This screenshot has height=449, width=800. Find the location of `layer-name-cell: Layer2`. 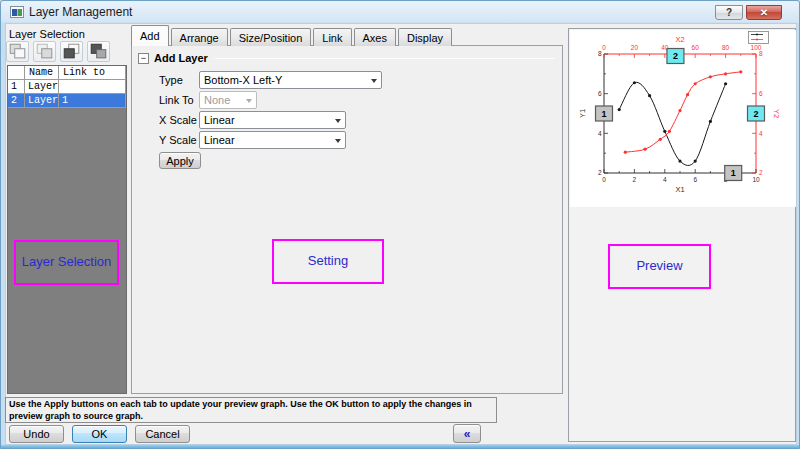

layer-name-cell: Layer2 is located at coordinates (42, 101).